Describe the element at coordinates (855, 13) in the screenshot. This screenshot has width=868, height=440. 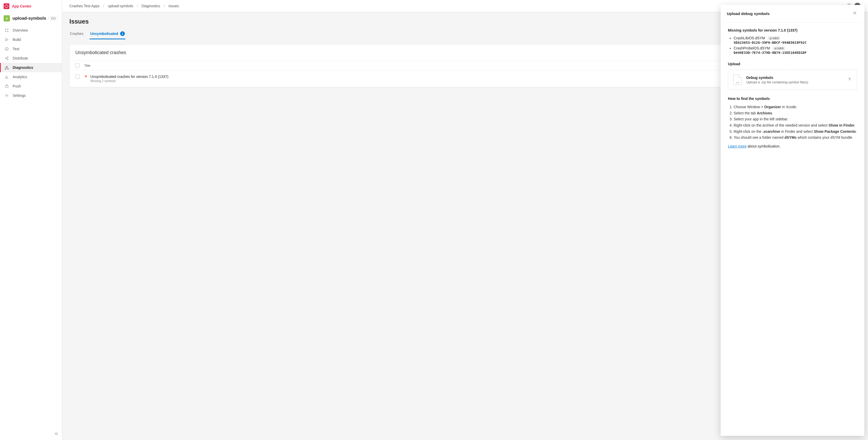
I see `close-icon` at that location.